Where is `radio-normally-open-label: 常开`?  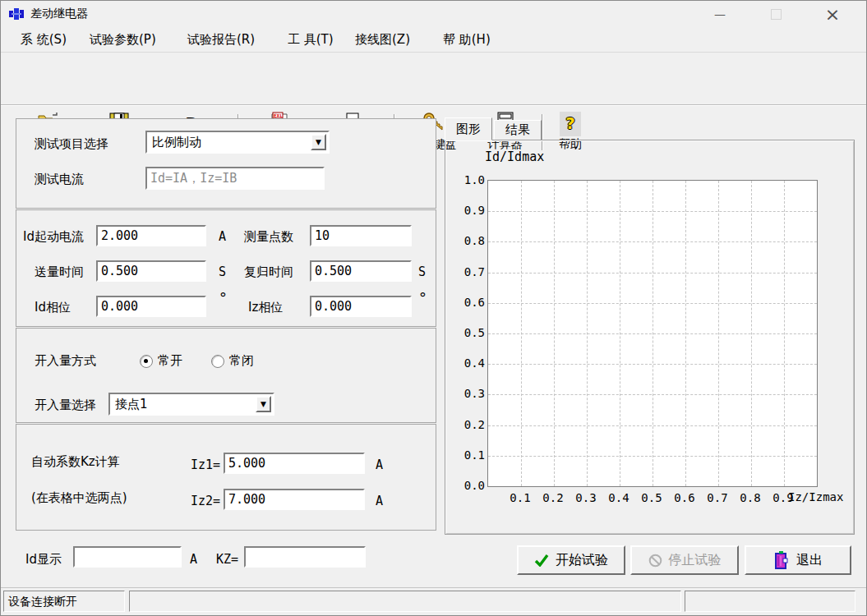
radio-normally-open-label: 常开 is located at coordinates (170, 361).